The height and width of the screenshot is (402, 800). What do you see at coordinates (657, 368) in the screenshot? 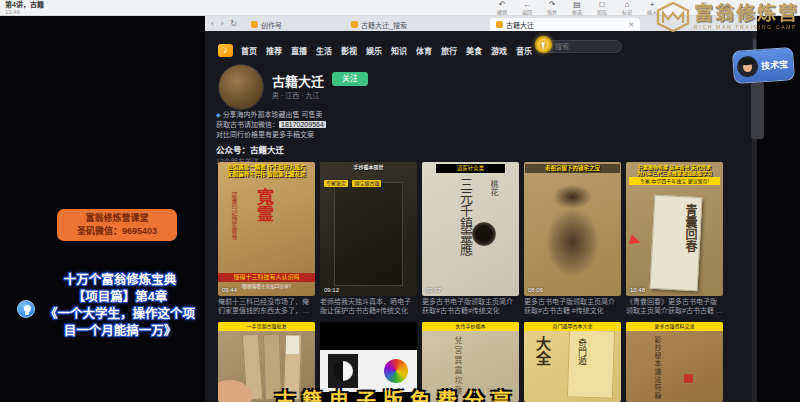
I see `calligraphy-text: 影抄秘本道法符籙` at bounding box center [657, 368].